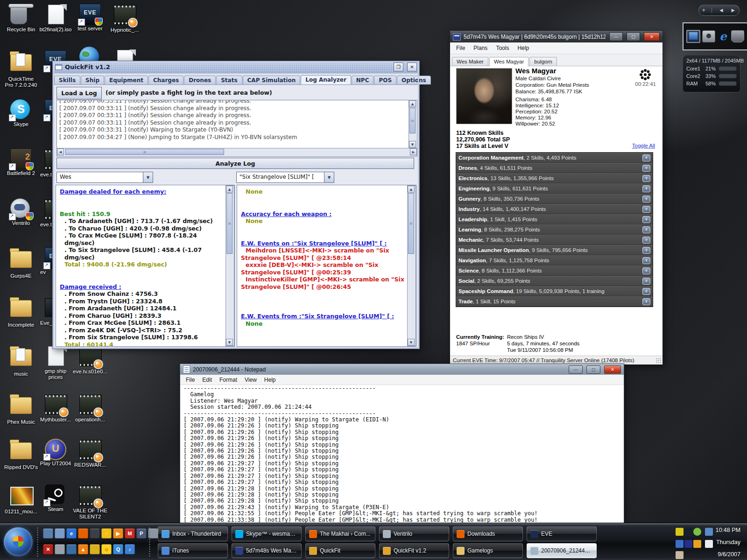 The height and width of the screenshot is (560, 747). What do you see at coordinates (61, 152) in the screenshot?
I see `scroll-left-icon: ◀` at bounding box center [61, 152].